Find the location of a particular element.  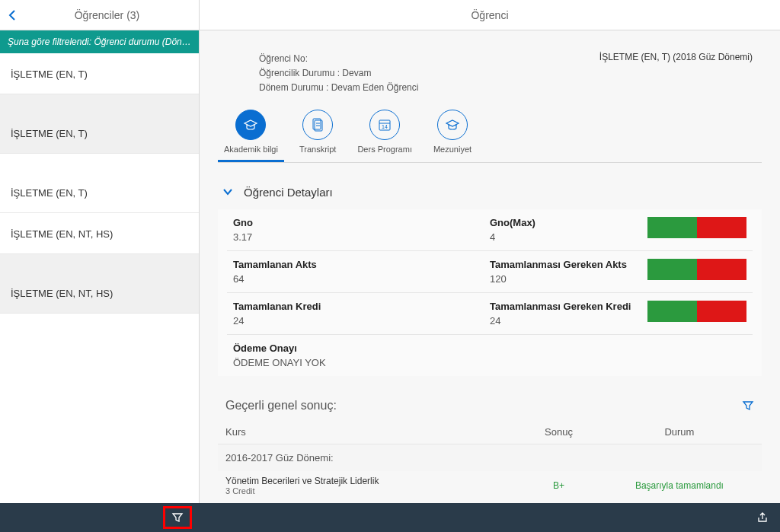

tab-transcript: Transkript is located at coordinates (318, 134).